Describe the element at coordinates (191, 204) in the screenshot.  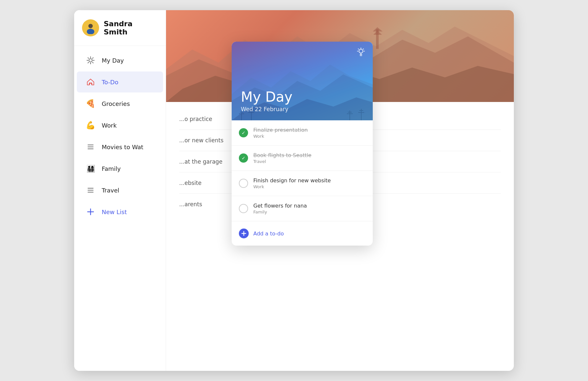
I see `main-task-text-5: ...arents` at that location.